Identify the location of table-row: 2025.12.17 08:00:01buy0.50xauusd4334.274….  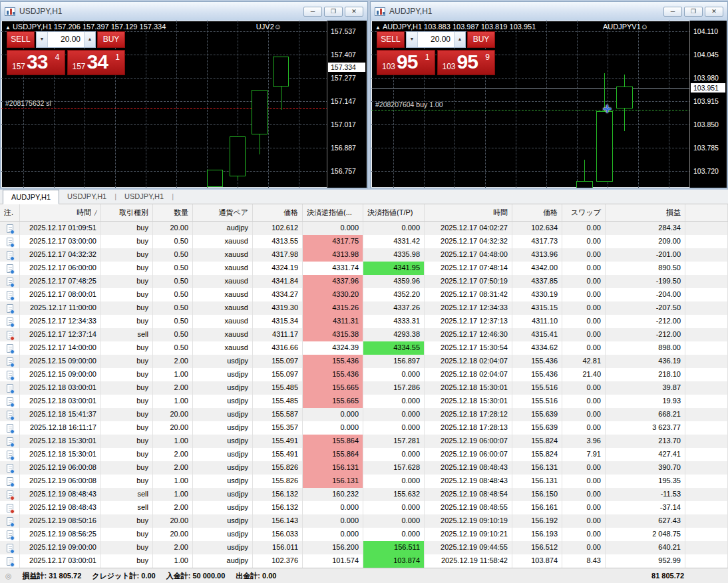
(364, 295).